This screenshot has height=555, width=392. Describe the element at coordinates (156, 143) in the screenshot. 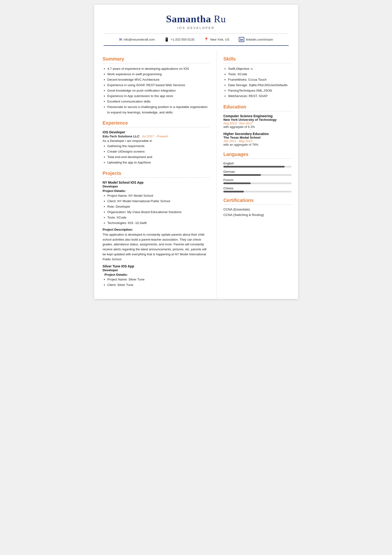

I see `experience-section: Experience iOS Developer Edu-Tech Soluti…` at that location.